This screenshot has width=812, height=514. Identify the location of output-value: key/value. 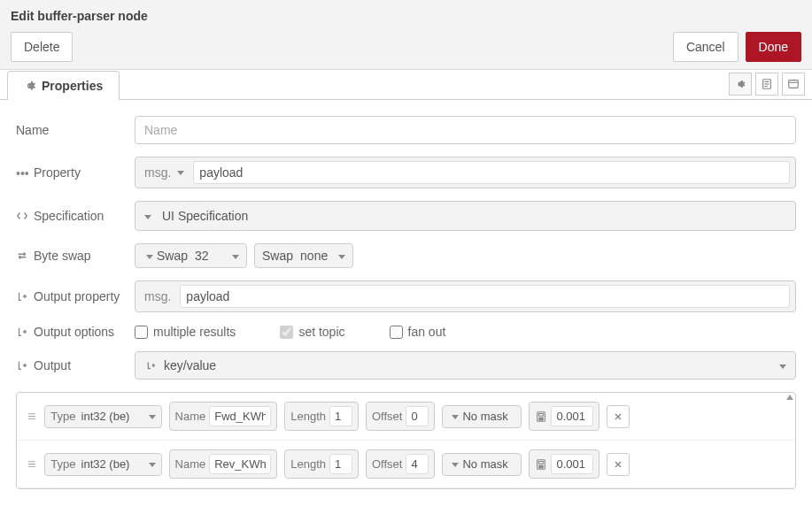
(189, 365).